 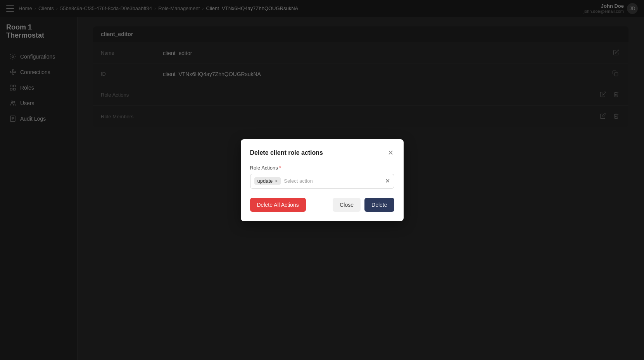 I want to click on role-actions-label-text: Role Actions, so click(x=264, y=168).